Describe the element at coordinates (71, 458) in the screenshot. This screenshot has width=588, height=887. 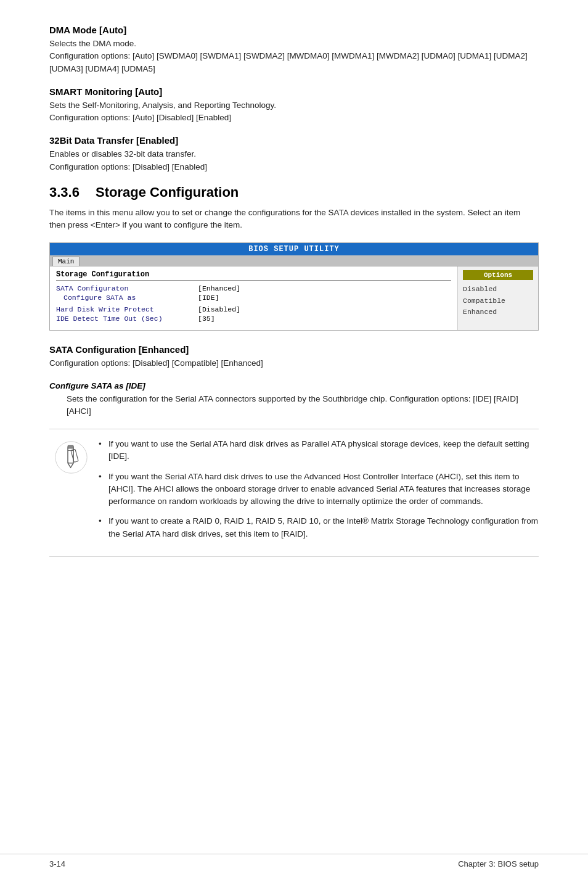
I see `pencil-wrench-icon` at that location.